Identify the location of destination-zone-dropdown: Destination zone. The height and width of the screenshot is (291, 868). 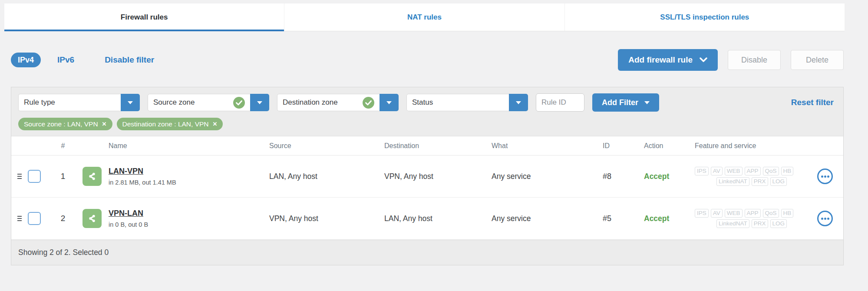
(338, 103).